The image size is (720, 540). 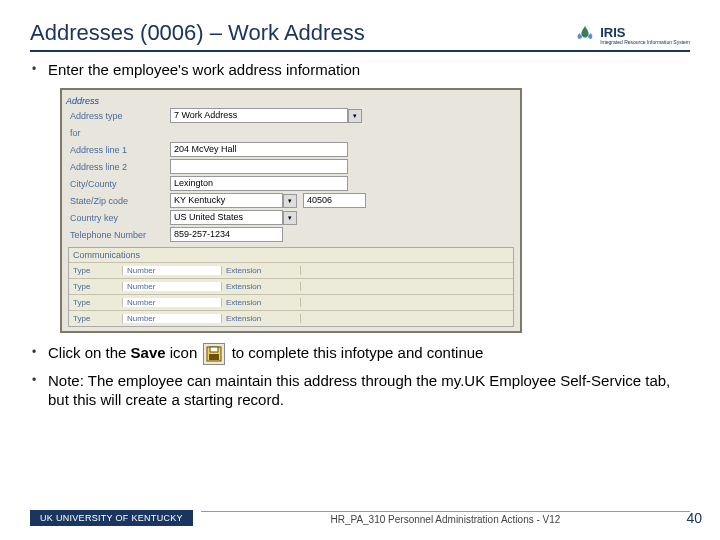 I want to click on field-city: Lexington, so click(x=259, y=184).